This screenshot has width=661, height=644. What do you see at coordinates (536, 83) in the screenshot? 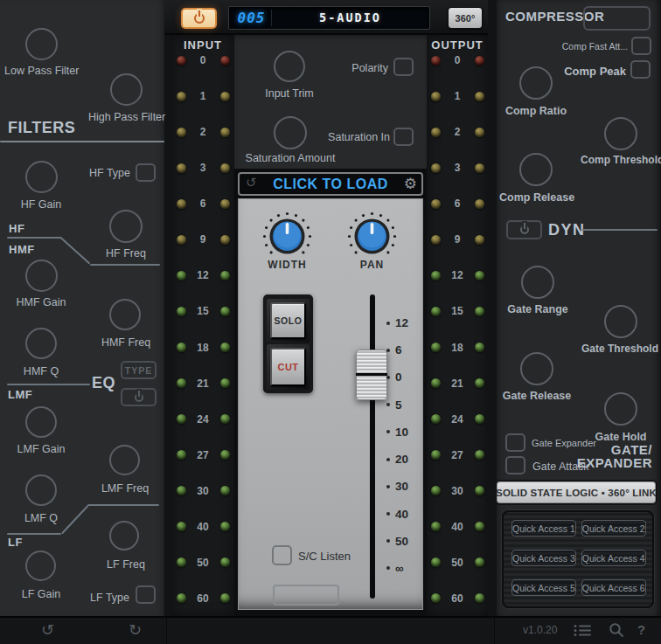
I see `comp-ratio-knob` at bounding box center [536, 83].